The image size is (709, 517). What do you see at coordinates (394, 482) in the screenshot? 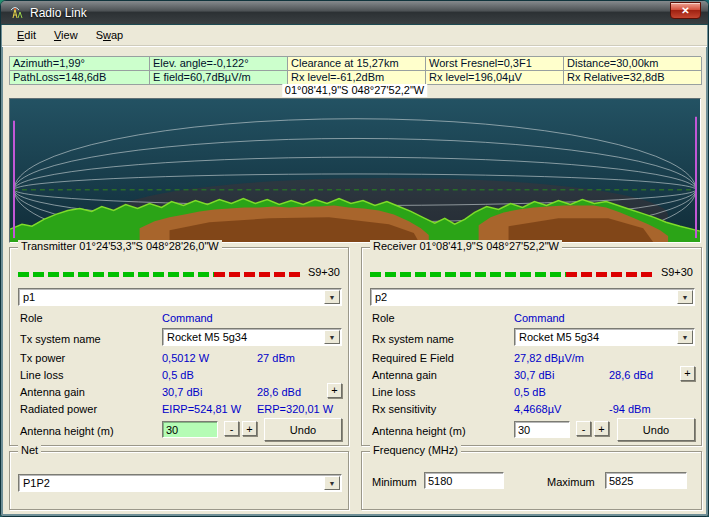
I see `frequency-min-label: Minimum` at bounding box center [394, 482].